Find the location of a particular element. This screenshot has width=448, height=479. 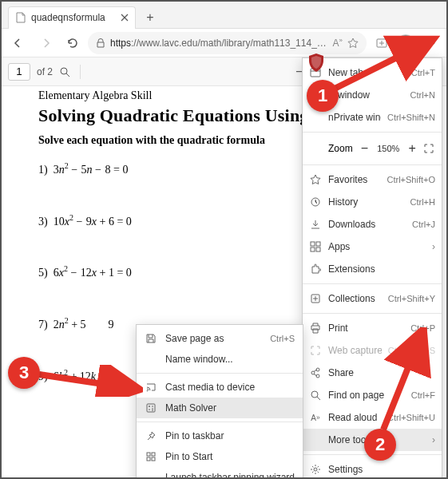

page-icon is located at coordinates (21, 18).